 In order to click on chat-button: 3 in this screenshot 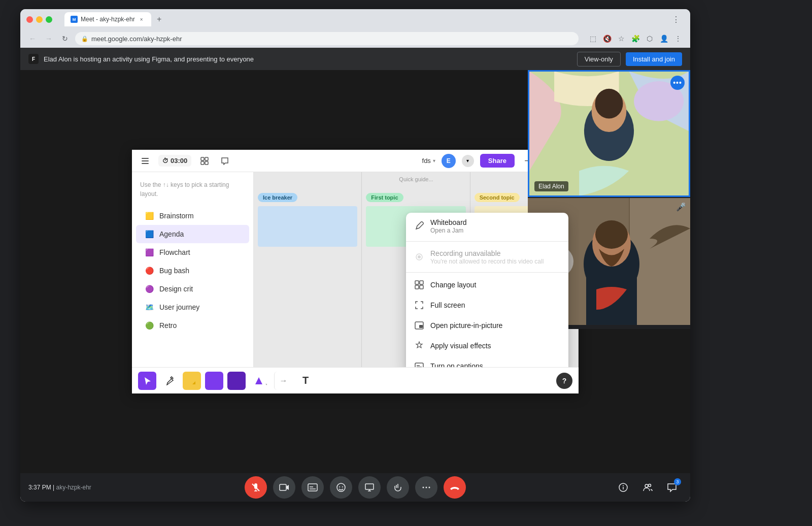, I will do `click(672, 487)`.